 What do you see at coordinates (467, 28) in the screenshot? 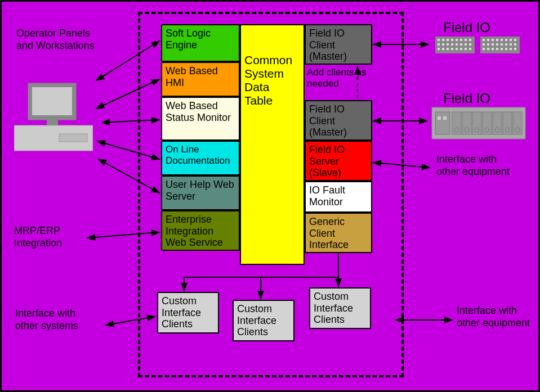
I see `field-io-label-1: Field IO` at bounding box center [467, 28].